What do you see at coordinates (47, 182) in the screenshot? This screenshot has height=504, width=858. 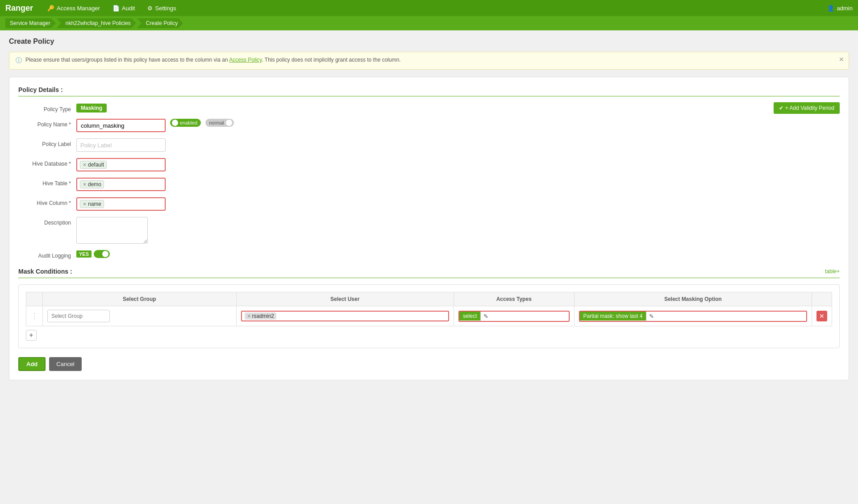 I see `hive-table-label: Hive Table *` at bounding box center [47, 182].